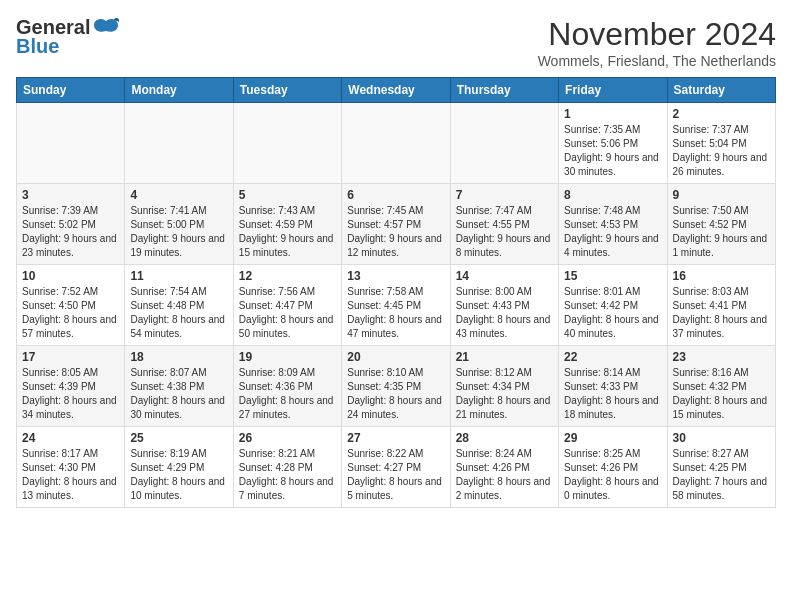 The image size is (792, 612). Describe the element at coordinates (721, 224) in the screenshot. I see `calendar-cell: 9Sunrise: 7:50 AM Sunset: 4:52 PM Daylig…` at that location.